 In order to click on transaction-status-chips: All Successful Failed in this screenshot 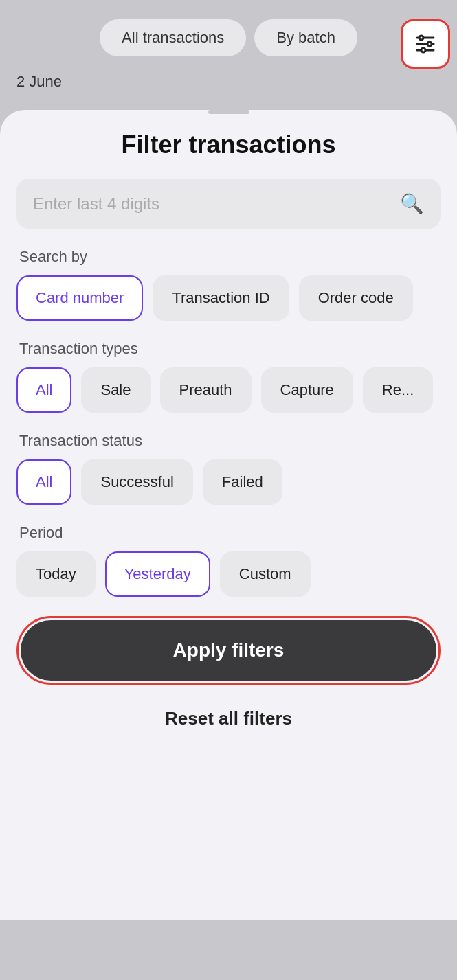, I will do `click(228, 482)`.